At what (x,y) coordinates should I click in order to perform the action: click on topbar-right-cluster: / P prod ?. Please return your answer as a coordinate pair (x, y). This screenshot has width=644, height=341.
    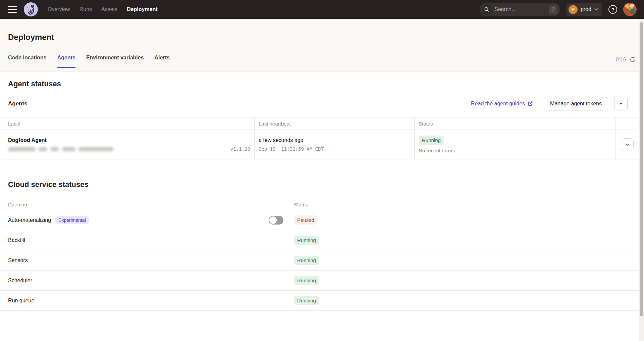
    Looking at the image, I should click on (558, 9).